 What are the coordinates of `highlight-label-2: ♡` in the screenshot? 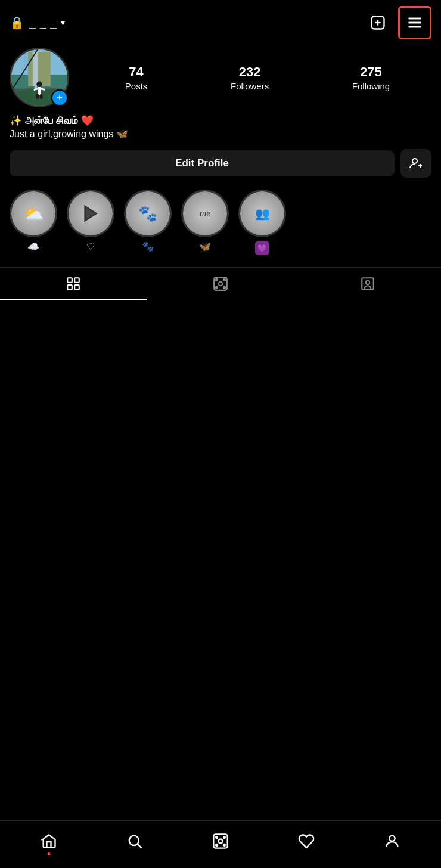 It's located at (91, 247).